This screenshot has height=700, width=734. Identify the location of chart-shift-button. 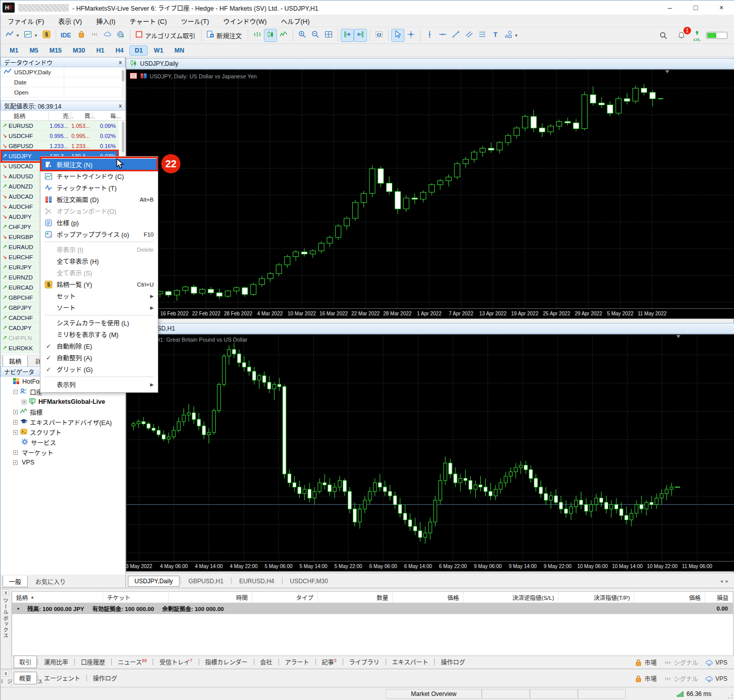
(360, 35).